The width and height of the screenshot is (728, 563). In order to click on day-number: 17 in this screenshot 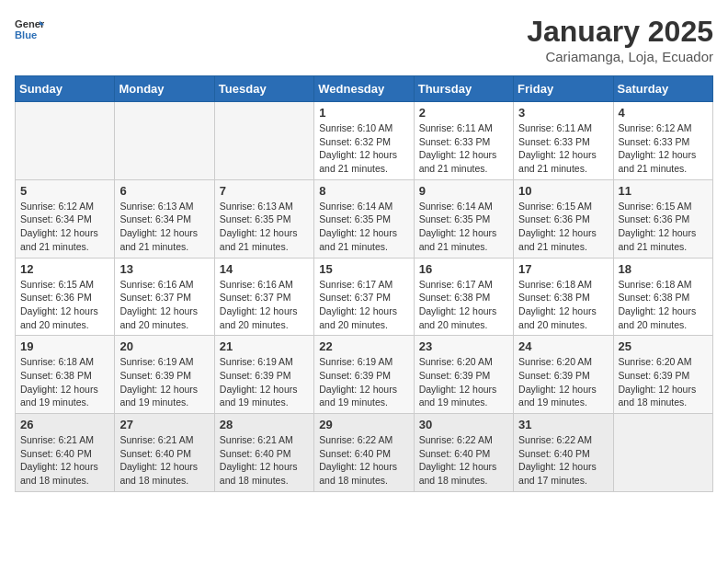, I will do `click(563, 269)`.